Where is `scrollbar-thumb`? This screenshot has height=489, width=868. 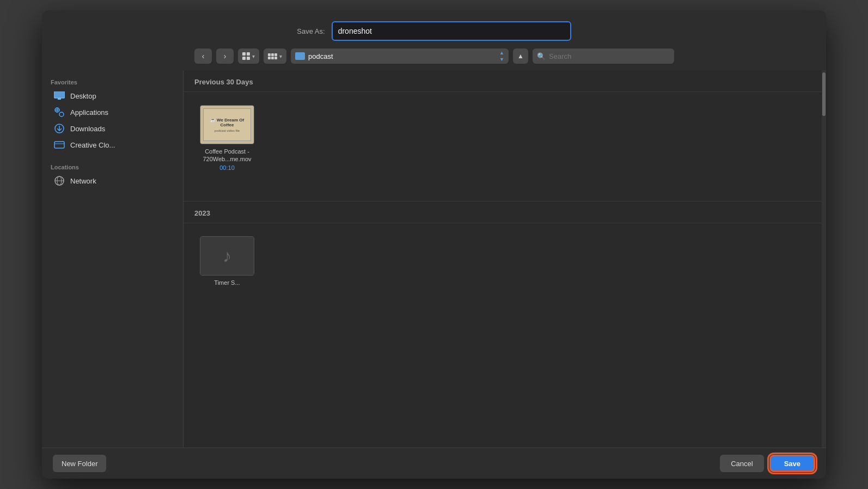 scrollbar-thumb is located at coordinates (824, 94).